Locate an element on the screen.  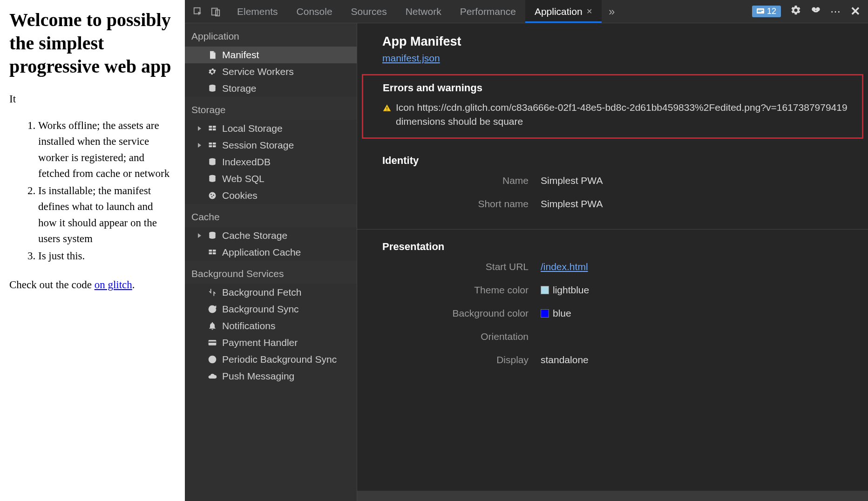
start-url-link: /index.html is located at coordinates (564, 267).